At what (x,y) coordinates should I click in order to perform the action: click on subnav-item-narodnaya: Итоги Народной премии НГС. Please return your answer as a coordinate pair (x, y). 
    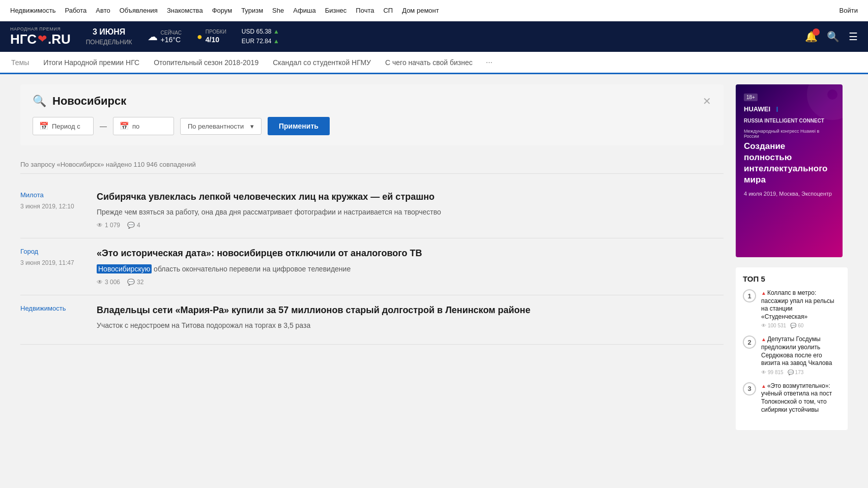
    Looking at the image, I should click on (92, 63).